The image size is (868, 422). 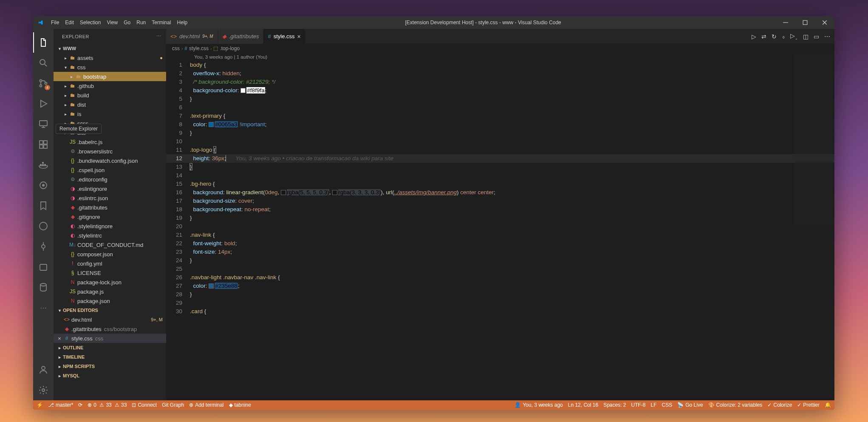 What do you see at coordinates (735, 405) in the screenshot?
I see `colorize-status: 🎨 Colorize: 2 variables` at bounding box center [735, 405].